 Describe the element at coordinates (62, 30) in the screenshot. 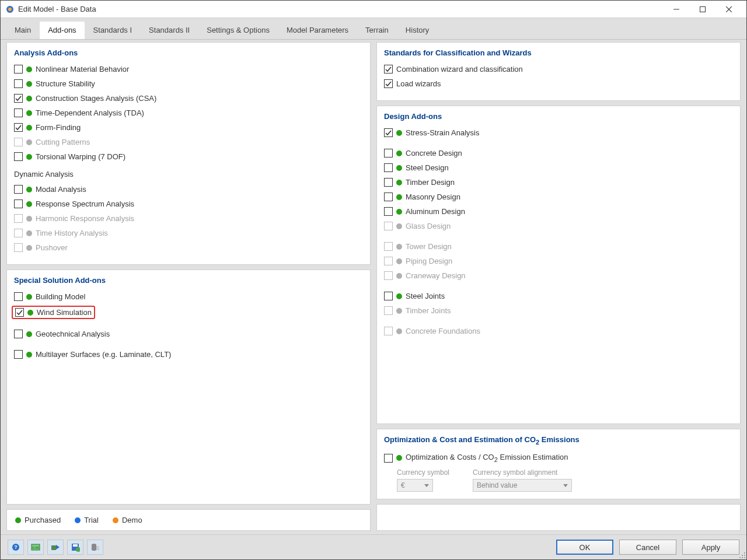

I see `tab-add-ons: Add-ons` at that location.